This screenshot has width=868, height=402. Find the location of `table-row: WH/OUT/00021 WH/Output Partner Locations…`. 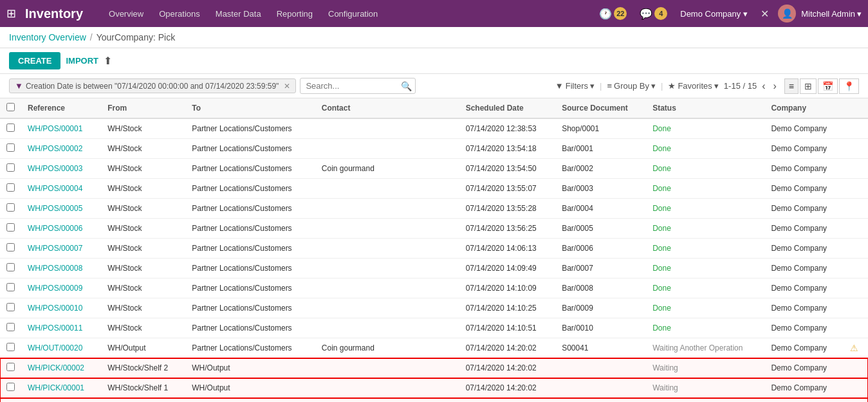

table-row: WH/OUT/00021 WH/Output Partner Locations… is located at coordinates (434, 400).